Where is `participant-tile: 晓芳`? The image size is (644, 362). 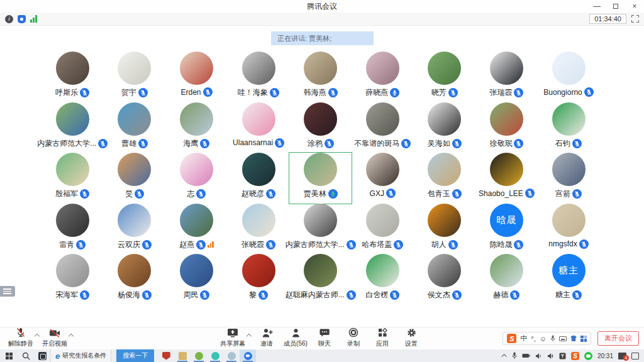 participant-tile: 晓芳 is located at coordinates (445, 77).